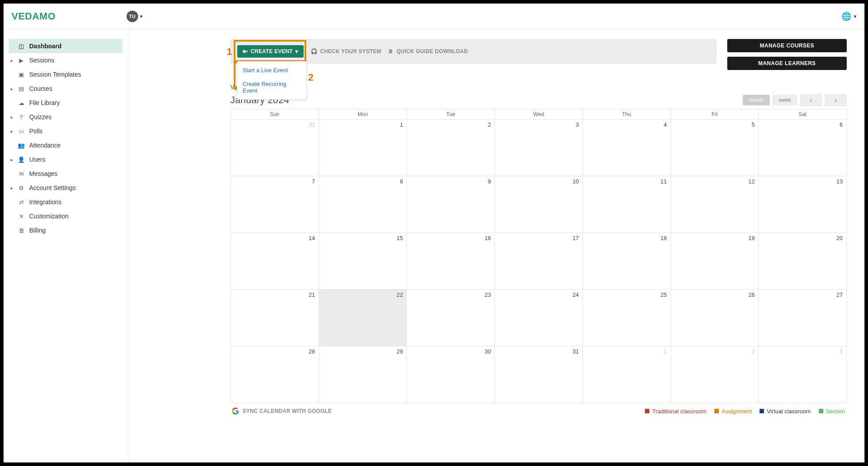 Image resolution: width=868 pixels, height=466 pixels. What do you see at coordinates (627, 318) in the screenshot?
I see `calendar-cell: 25` at bounding box center [627, 318].